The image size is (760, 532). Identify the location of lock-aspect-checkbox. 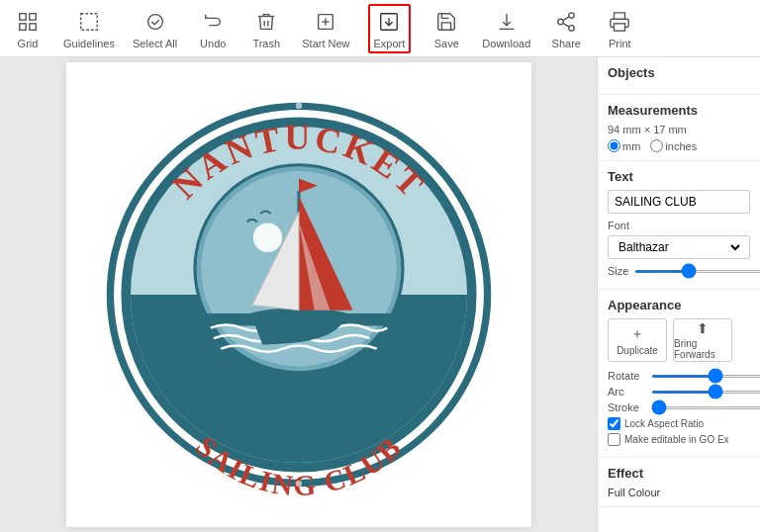
(614, 423).